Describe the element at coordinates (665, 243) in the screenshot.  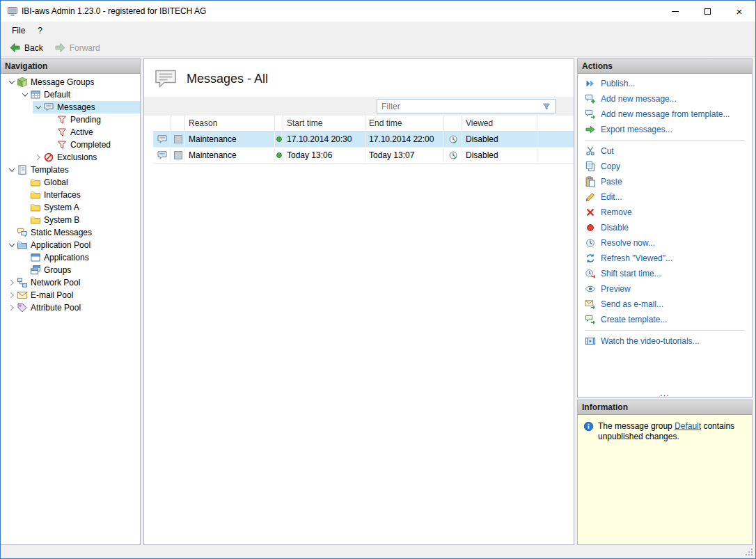
I see `action-resolve-now: Resolve now...` at that location.